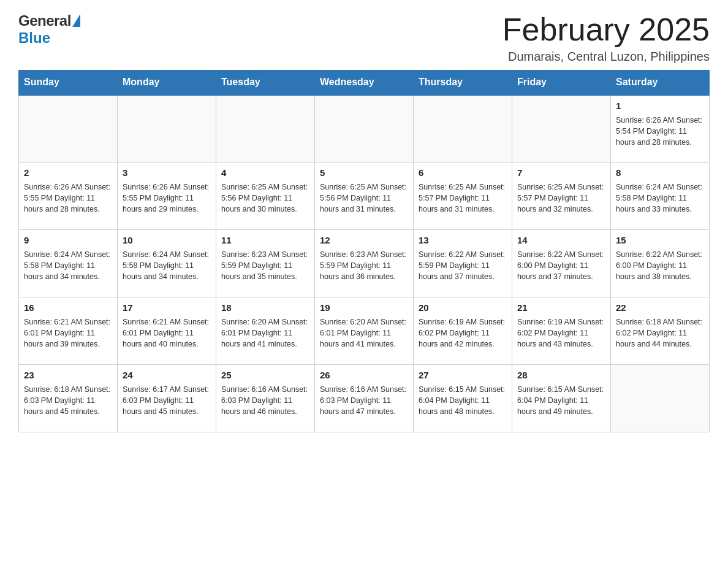  What do you see at coordinates (561, 264) in the screenshot?
I see `calendar-cell: 14Sunrise: 6:22 AM Sunset: 6:00 PM Dayli…` at bounding box center [561, 264].